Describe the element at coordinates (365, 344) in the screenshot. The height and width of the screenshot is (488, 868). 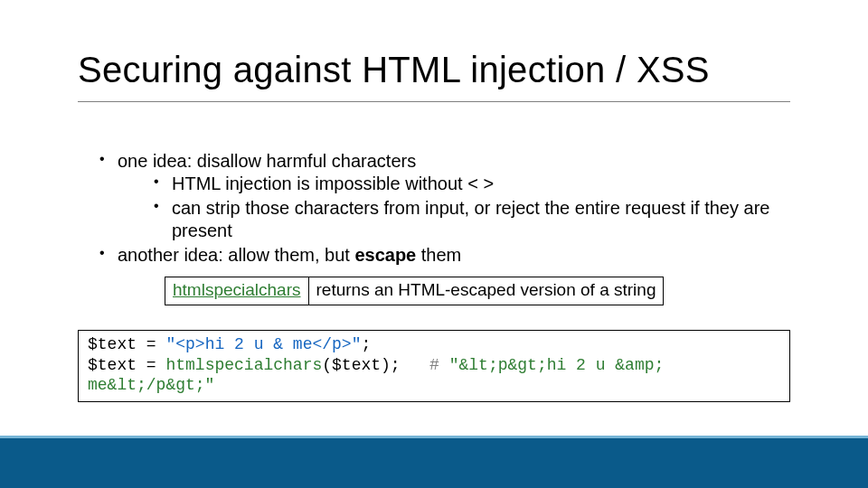
I see `code-text: ;` at that location.